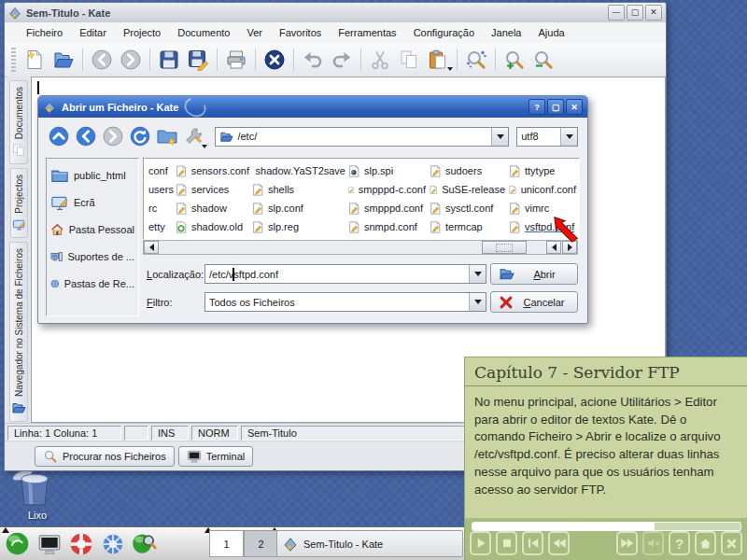  Describe the element at coordinates (17, 543) in the screenshot. I see `kmenu-suse-icon` at that location.